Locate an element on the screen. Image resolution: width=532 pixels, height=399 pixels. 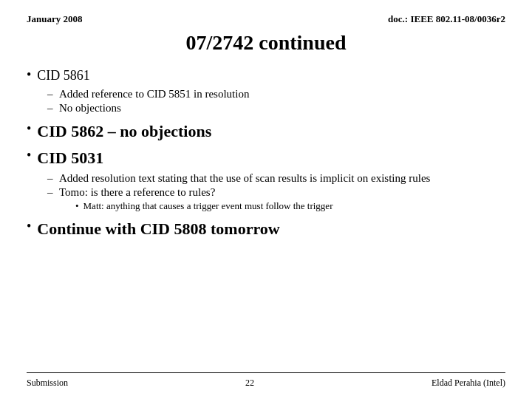
sub-text-cid5031-1: Tomo: is there a reference to rules?• Ma… is located at coordinates (282, 200).